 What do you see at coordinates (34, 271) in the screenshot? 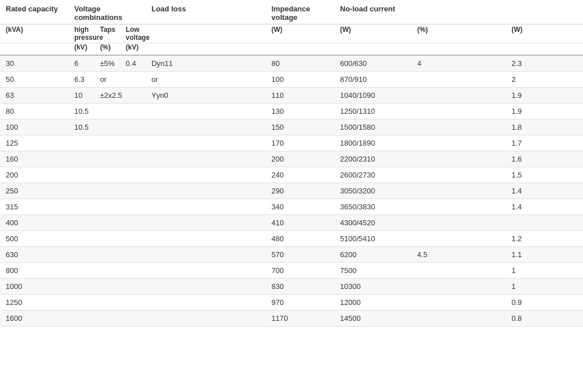
I see `cell-kva: 800` at bounding box center [34, 271].